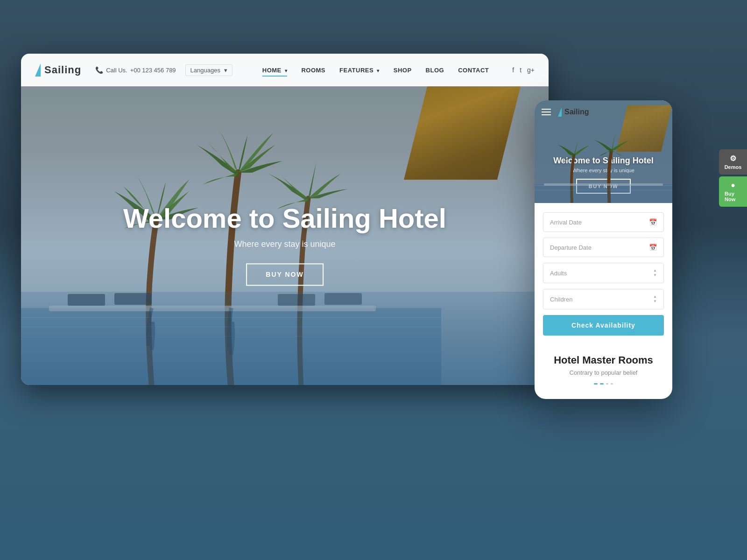 This screenshot has width=747, height=560. Describe the element at coordinates (655, 273) in the screenshot. I see `adults-select-arrows: ▲ ▼` at that location.